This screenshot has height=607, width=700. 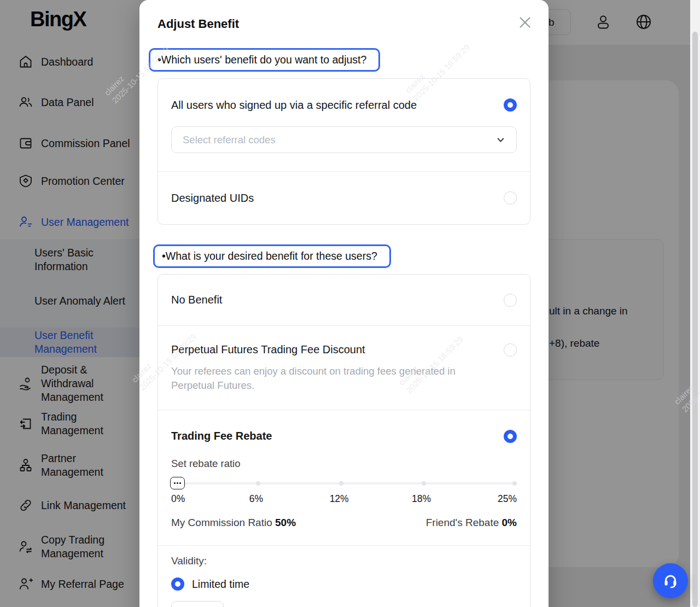 What do you see at coordinates (177, 483) in the screenshot?
I see `slider-handle` at bounding box center [177, 483].